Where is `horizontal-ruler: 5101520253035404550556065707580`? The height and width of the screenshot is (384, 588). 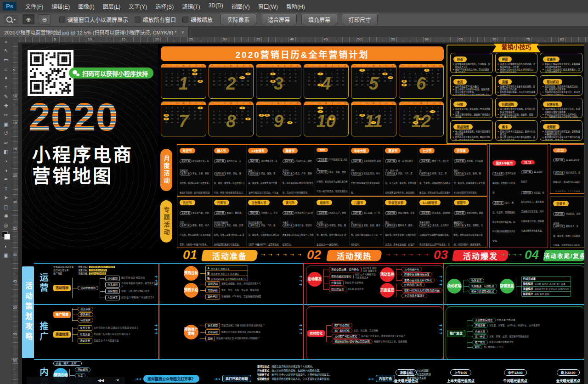 horizontal-ruler: 5101520253035404550556065707580 is located at coordinates (300, 40).